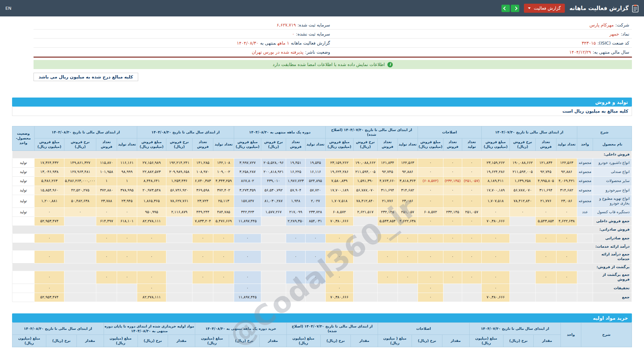  I want to click on section-header-cell: فروش صادراتی:, so click(322, 230).